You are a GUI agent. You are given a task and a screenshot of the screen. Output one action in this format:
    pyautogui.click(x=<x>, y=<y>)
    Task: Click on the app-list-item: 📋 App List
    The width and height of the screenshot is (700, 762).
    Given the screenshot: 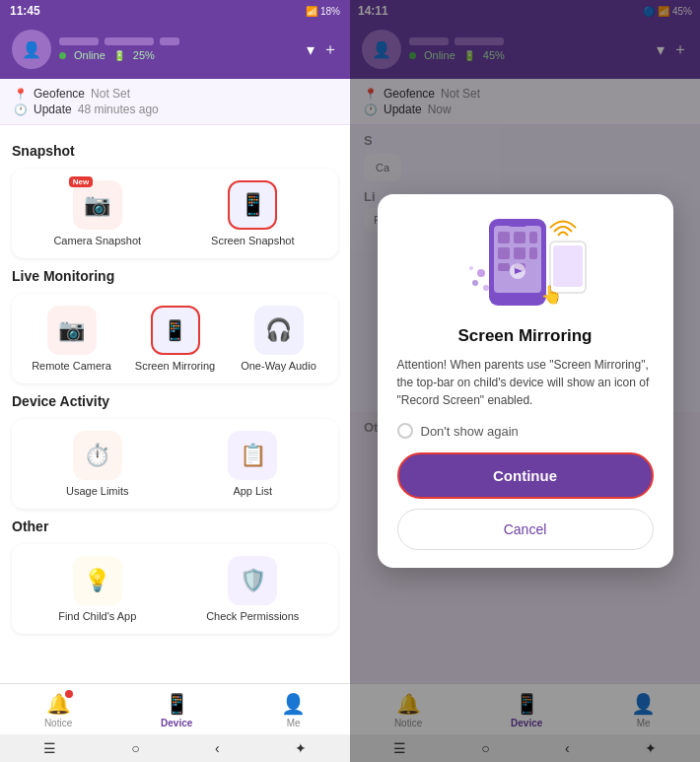 What is the action you would take?
    pyautogui.click(x=253, y=463)
    